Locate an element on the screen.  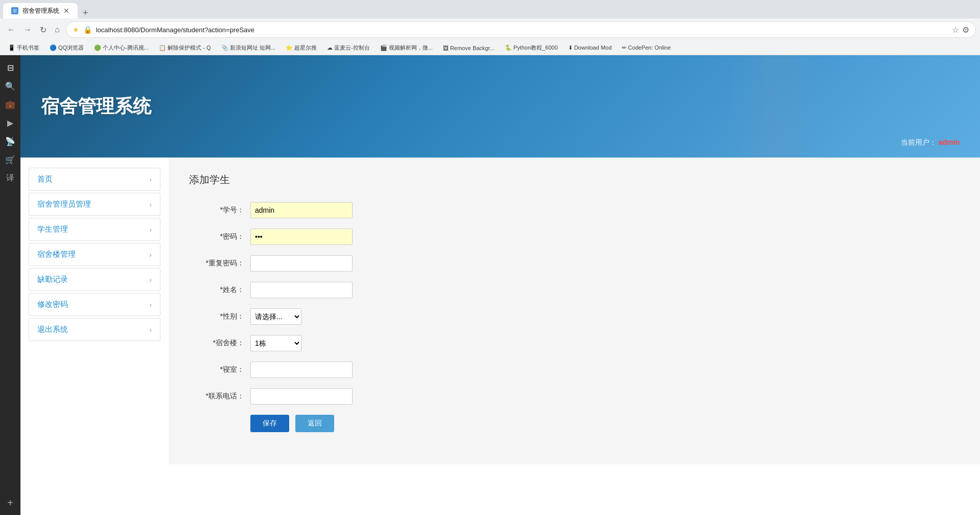
sidebar-building-chevron-icon: › is located at coordinates (150, 255).